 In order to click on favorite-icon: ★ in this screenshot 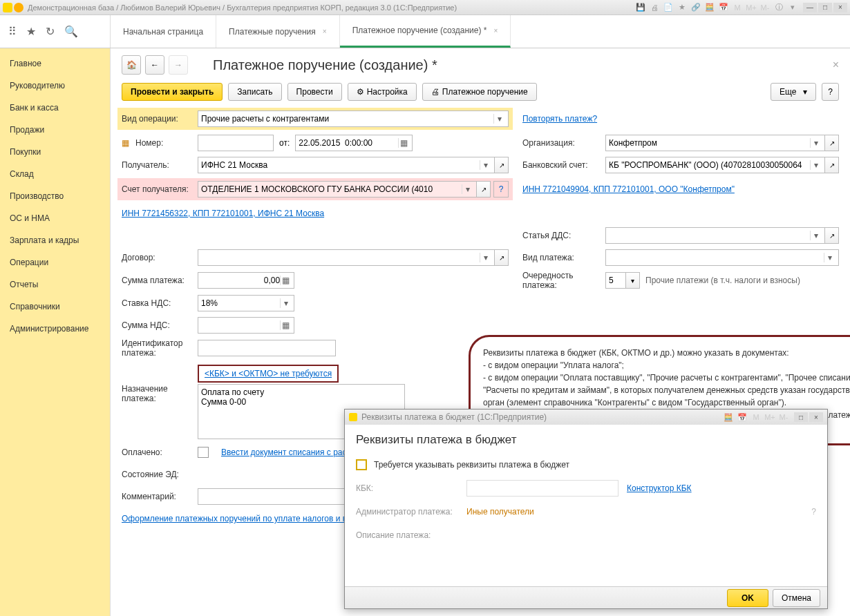, I will do `click(31, 32)`.